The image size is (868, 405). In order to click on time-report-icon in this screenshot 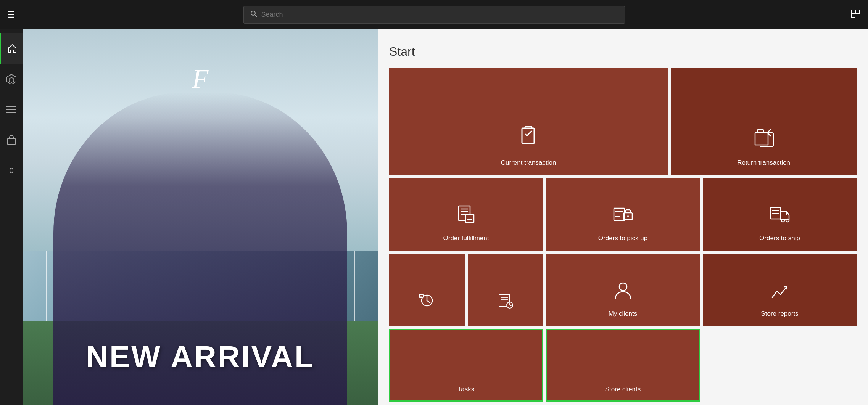, I will do `click(505, 302)`.